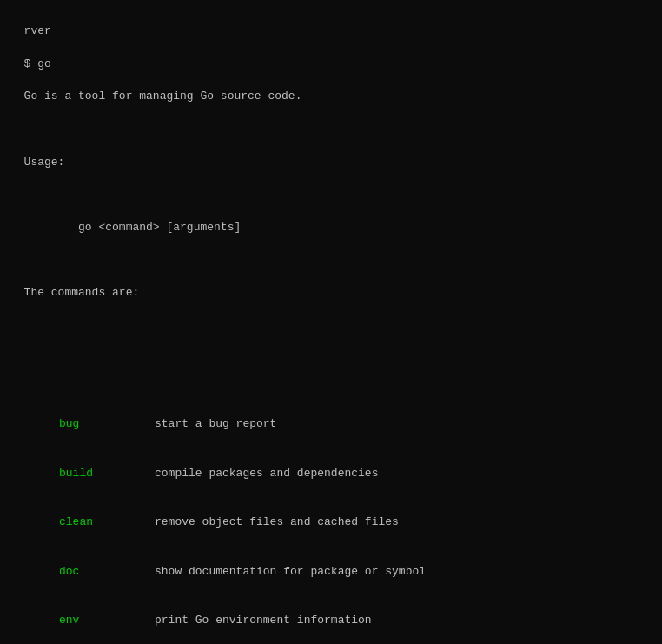 This screenshot has width=662, height=644. Describe the element at coordinates (331, 523) in the screenshot. I see `cmd-row-clean: cleanremove object files and cached file…` at that location.